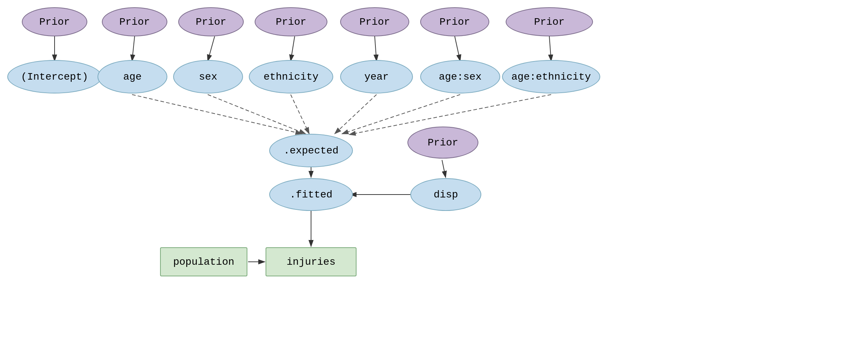 The width and height of the screenshot is (868, 344). What do you see at coordinates (257, 114) in the screenshot?
I see `arrow-sex-expected` at bounding box center [257, 114].